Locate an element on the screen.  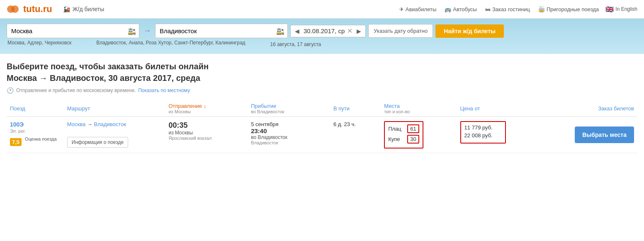
nav-hotel: 🛏 Заказ гостиниц is located at coordinates (508, 9).